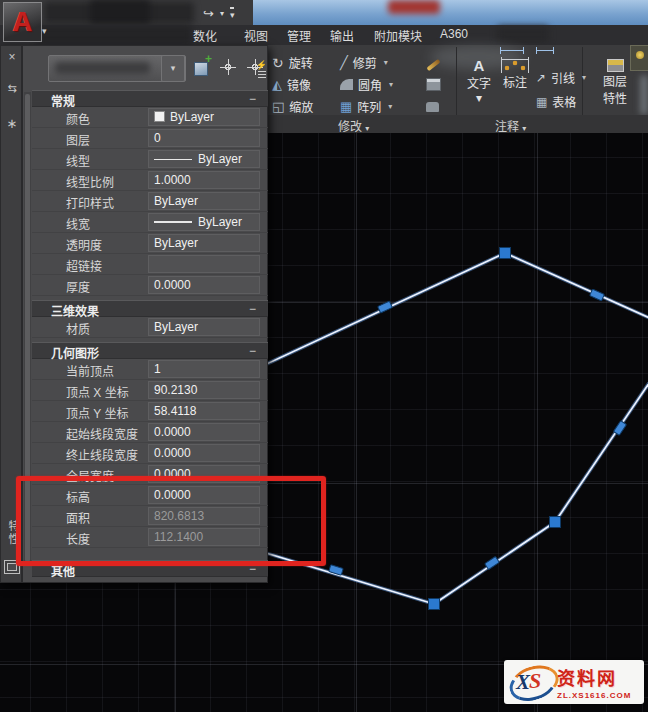 Image resolution: width=648 pixels, height=712 pixels. Describe the element at coordinates (232, 14) in the screenshot. I see `qat-customize-icon: ▾` at that location.